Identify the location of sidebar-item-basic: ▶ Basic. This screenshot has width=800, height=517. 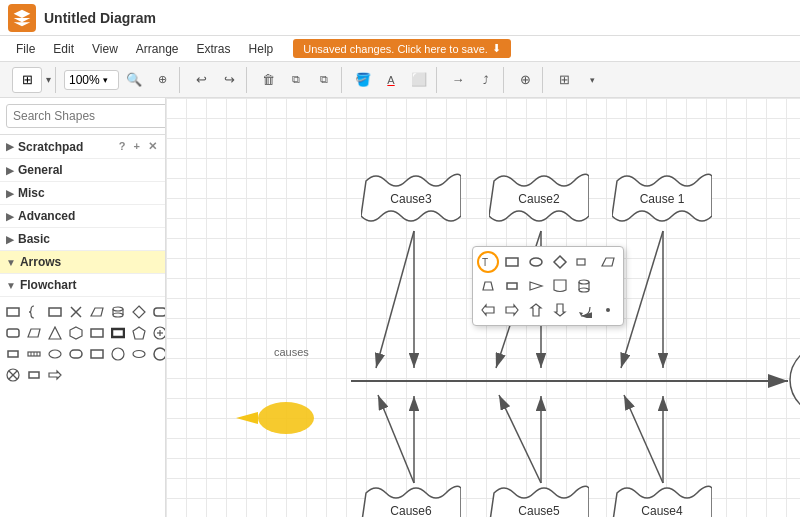
(82, 240).